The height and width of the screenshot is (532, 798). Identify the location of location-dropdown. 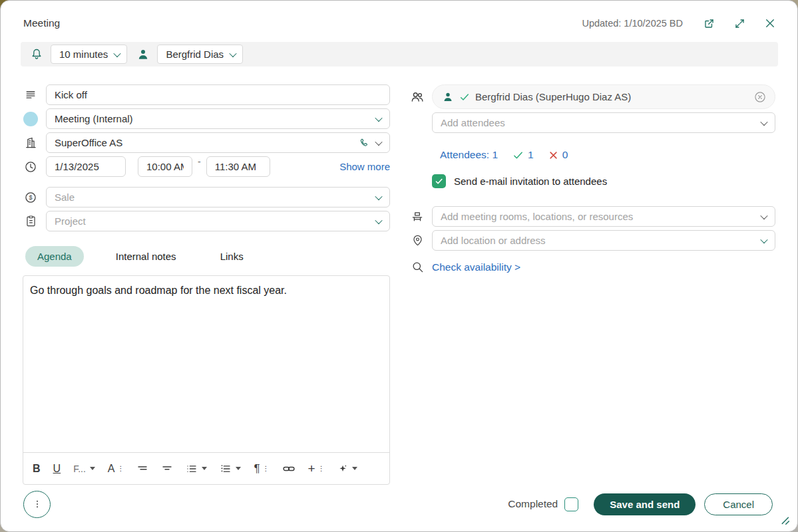
(604, 241).